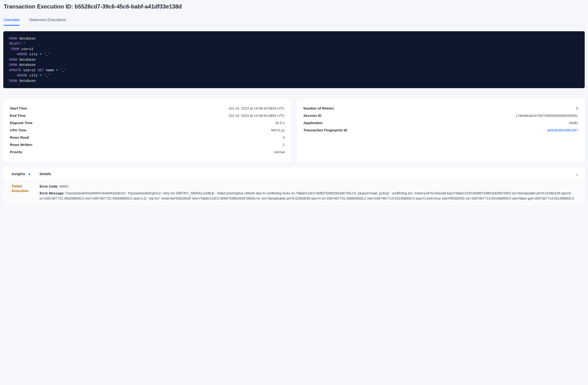  What do you see at coordinates (307, 196) in the screenshot?
I see `error-message-value: TransactionRetryWithProtoRefreshError` at bounding box center [307, 196].